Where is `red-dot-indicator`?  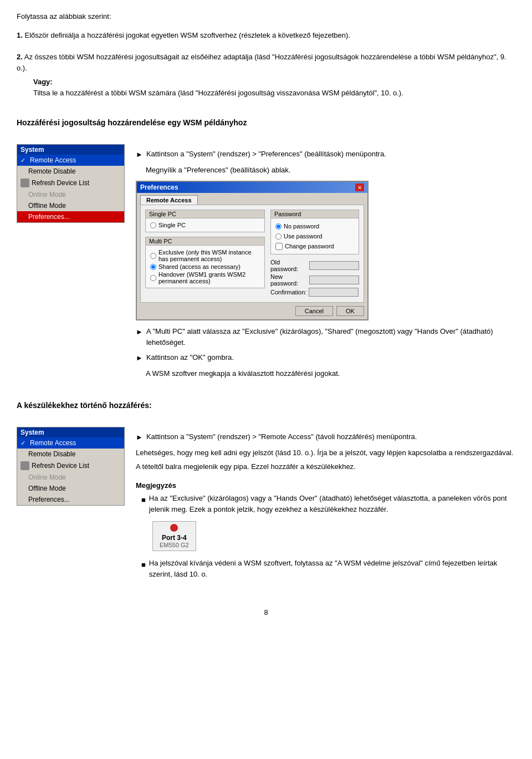 red-dot-indicator is located at coordinates (174, 528).